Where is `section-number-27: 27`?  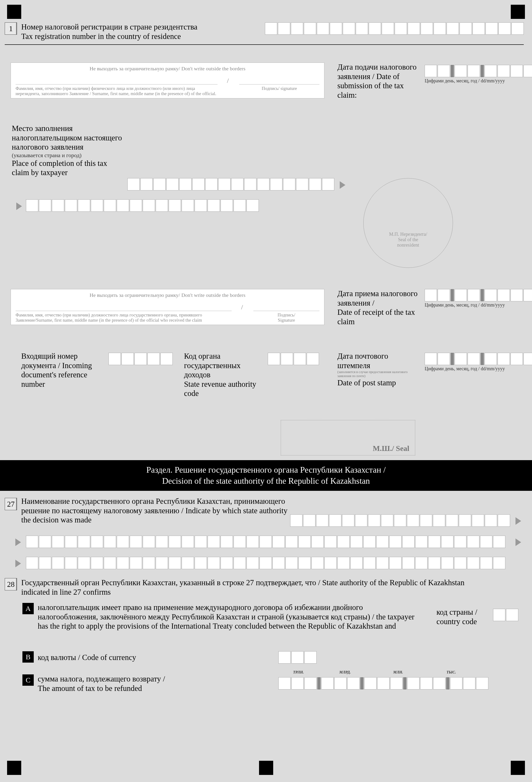
section-number-27: 27 is located at coordinates (11, 504).